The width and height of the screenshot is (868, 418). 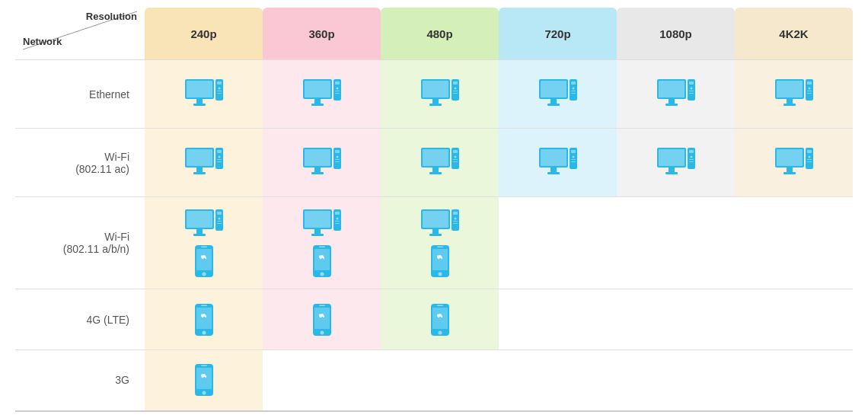 I want to click on network-label-3g: 3G, so click(x=80, y=381).